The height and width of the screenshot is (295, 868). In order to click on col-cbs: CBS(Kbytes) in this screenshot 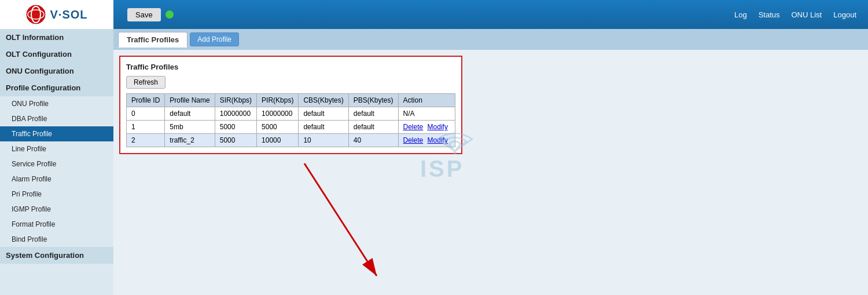, I will do `click(323, 101)`.